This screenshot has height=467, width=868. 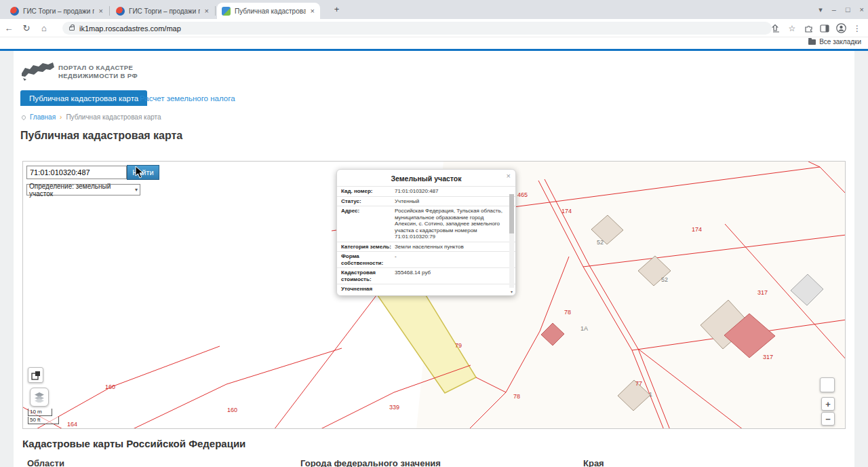 I want to click on scroll-down-icon: ▾, so click(x=511, y=292).